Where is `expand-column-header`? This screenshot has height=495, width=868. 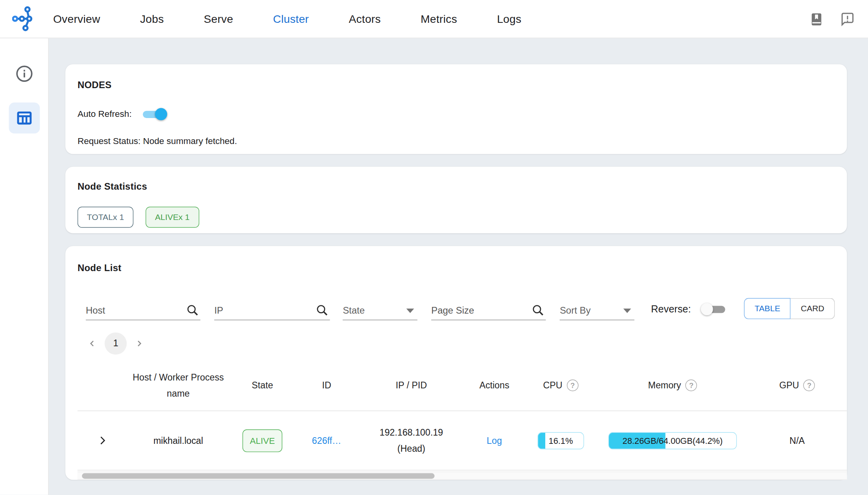
expand-column-header is located at coordinates (102, 386).